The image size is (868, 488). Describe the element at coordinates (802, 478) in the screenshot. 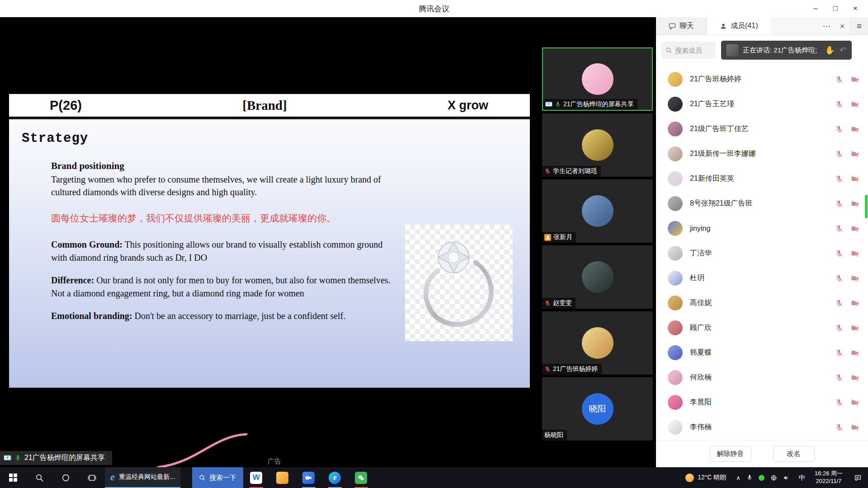

I see `input-method-indicator: 中` at that location.